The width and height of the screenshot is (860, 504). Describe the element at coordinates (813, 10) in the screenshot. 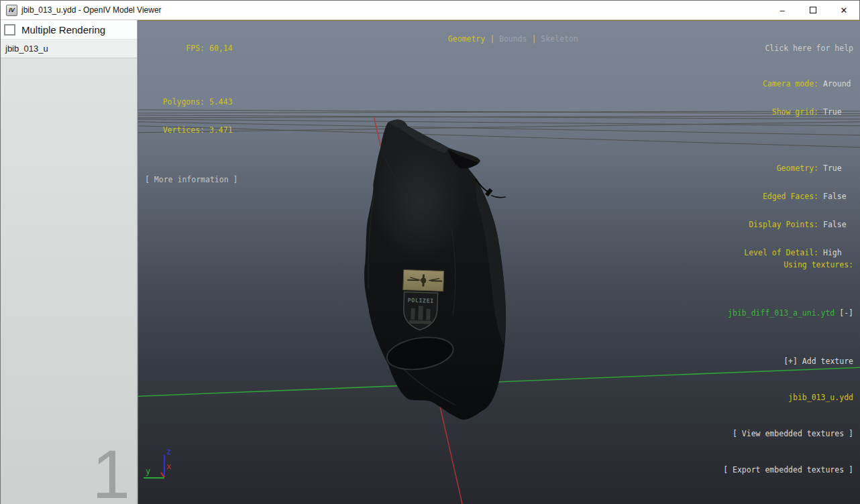

I see `maximize-button` at that location.